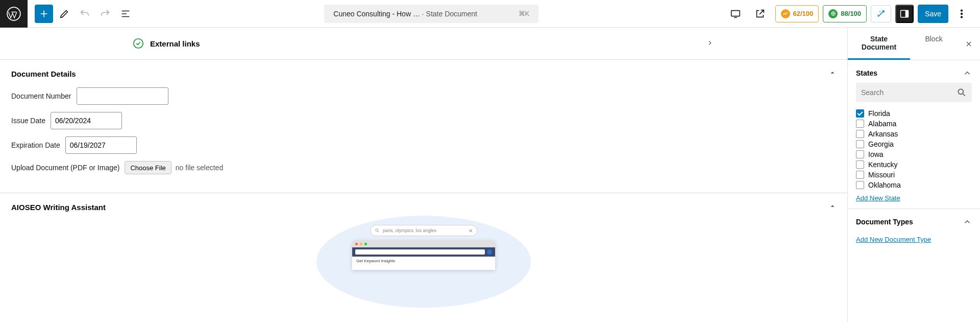 The width and height of the screenshot is (980, 322). What do you see at coordinates (881, 175) in the screenshot?
I see `state-label: Missouri` at bounding box center [881, 175].